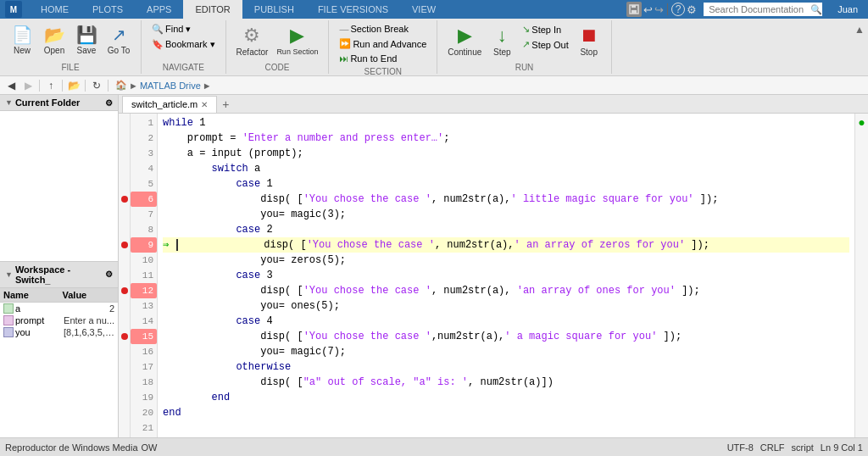 This screenshot has width=868, height=456. What do you see at coordinates (502, 41) in the screenshot?
I see `step-button: ↓ Step` at bounding box center [502, 41].